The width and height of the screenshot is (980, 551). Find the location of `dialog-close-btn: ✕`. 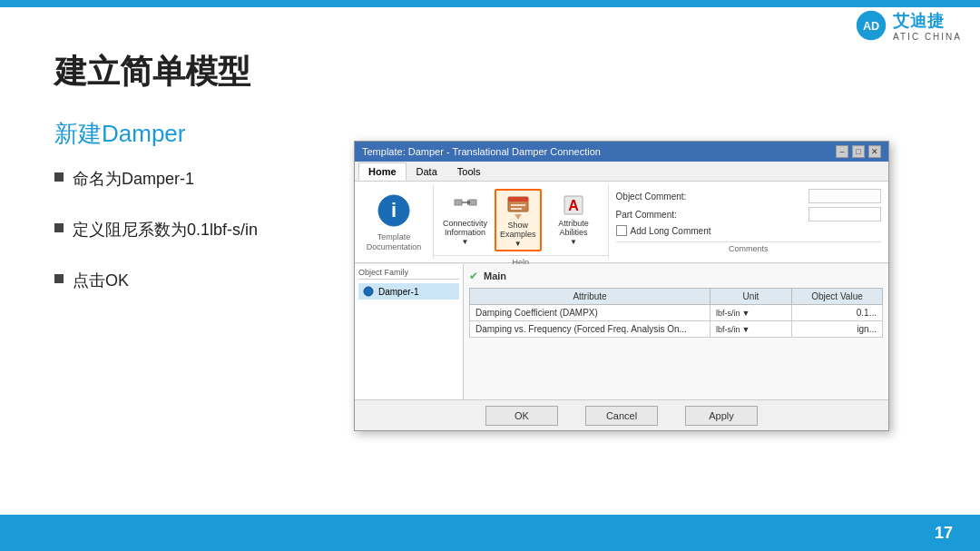

dialog-close-btn: ✕ is located at coordinates (875, 152).